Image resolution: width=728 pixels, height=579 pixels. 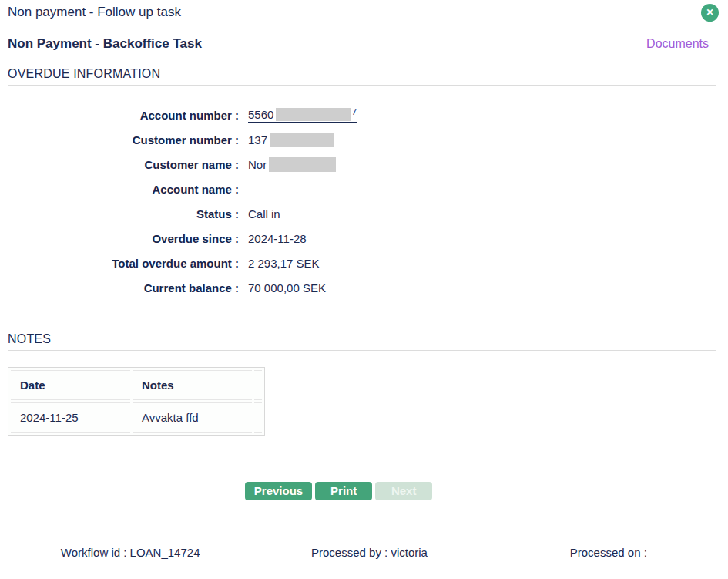 What do you see at coordinates (119, 116) in the screenshot?
I see `field-label: Account number :` at bounding box center [119, 116].